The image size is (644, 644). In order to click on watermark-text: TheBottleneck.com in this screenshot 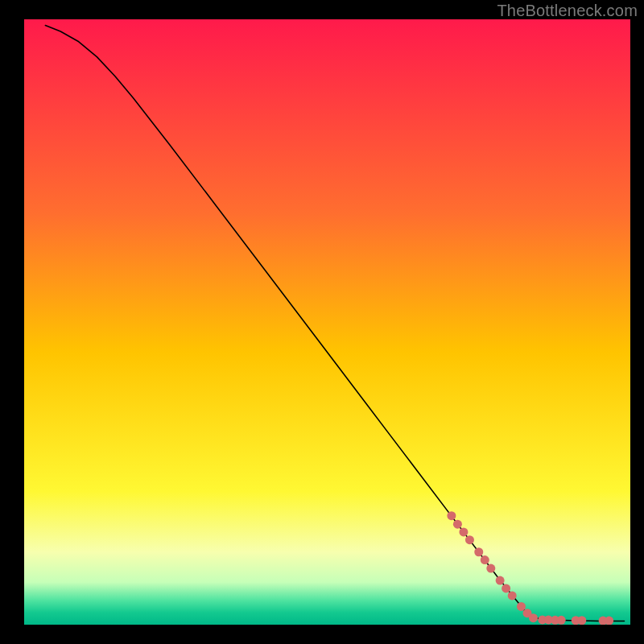, I will do `click(567, 11)`.